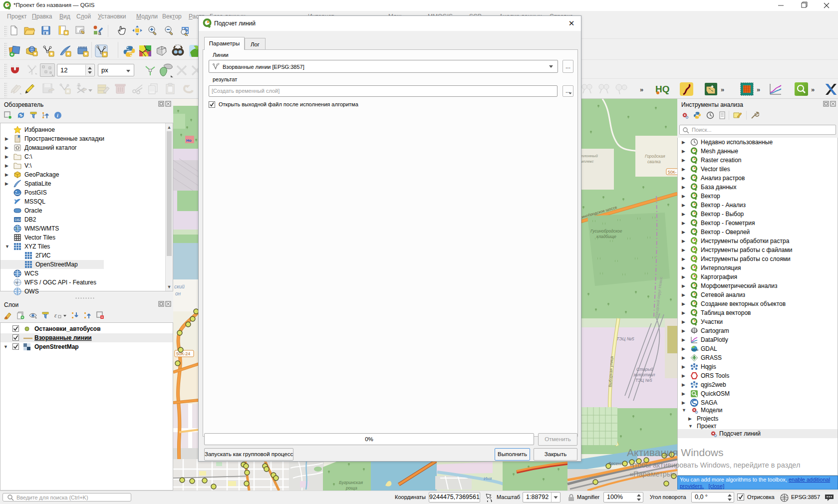  I want to click on svg-text: Старый, so click(645, 369).